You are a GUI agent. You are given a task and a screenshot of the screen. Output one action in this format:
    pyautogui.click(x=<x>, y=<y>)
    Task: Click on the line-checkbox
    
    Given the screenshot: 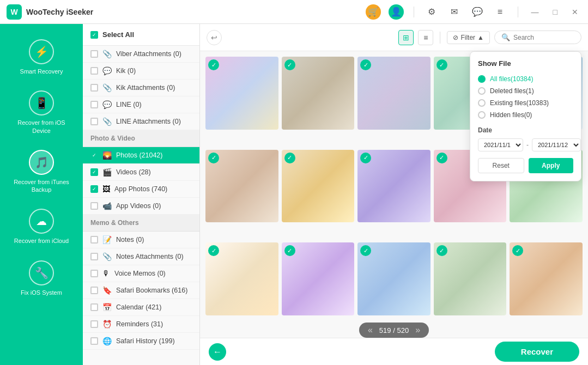 What is the action you would take?
    pyautogui.click(x=94, y=105)
    